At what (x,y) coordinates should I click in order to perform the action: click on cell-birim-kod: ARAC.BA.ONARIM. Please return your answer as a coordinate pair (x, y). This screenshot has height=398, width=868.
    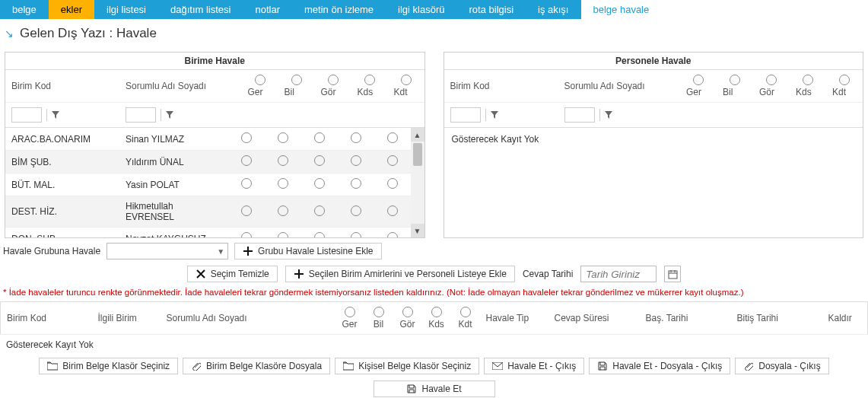
    Looking at the image, I should click on (62, 139).